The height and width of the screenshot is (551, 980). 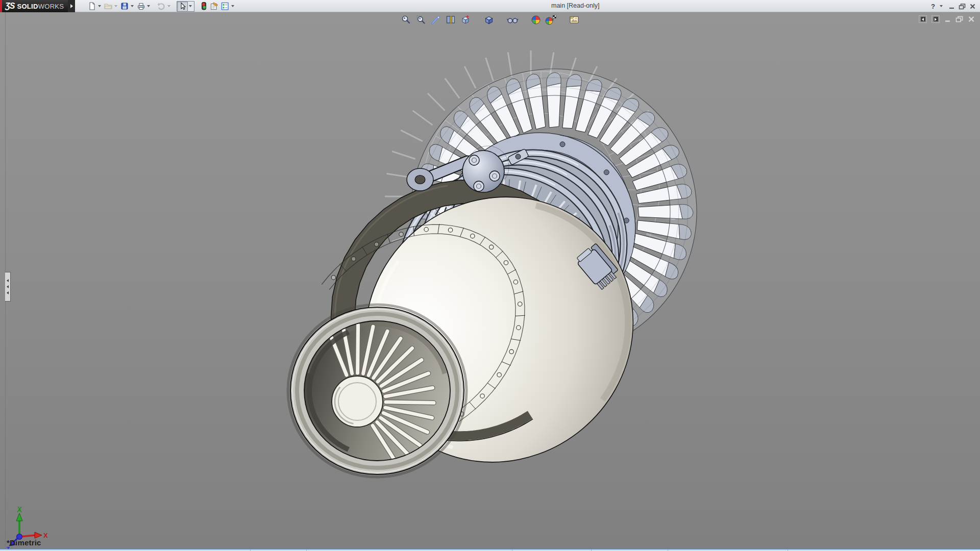 I want to click on filter-wand-icon, so click(x=436, y=20).